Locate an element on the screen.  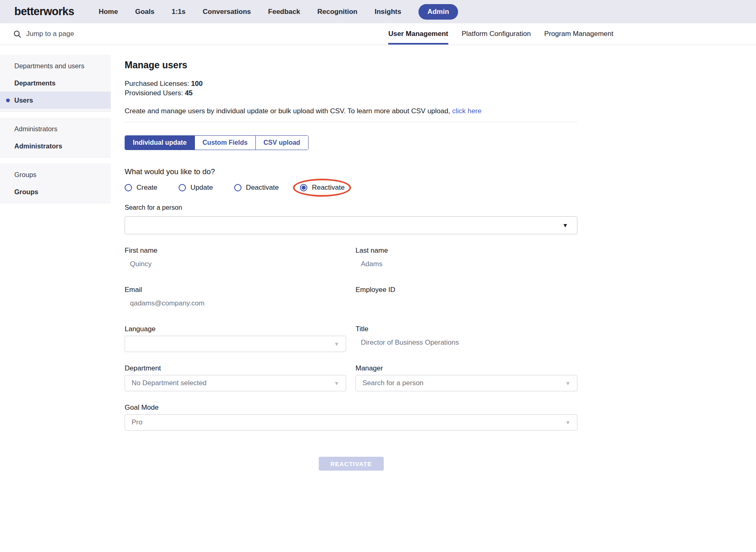
title-value: Director of Business Operations is located at coordinates (467, 343).